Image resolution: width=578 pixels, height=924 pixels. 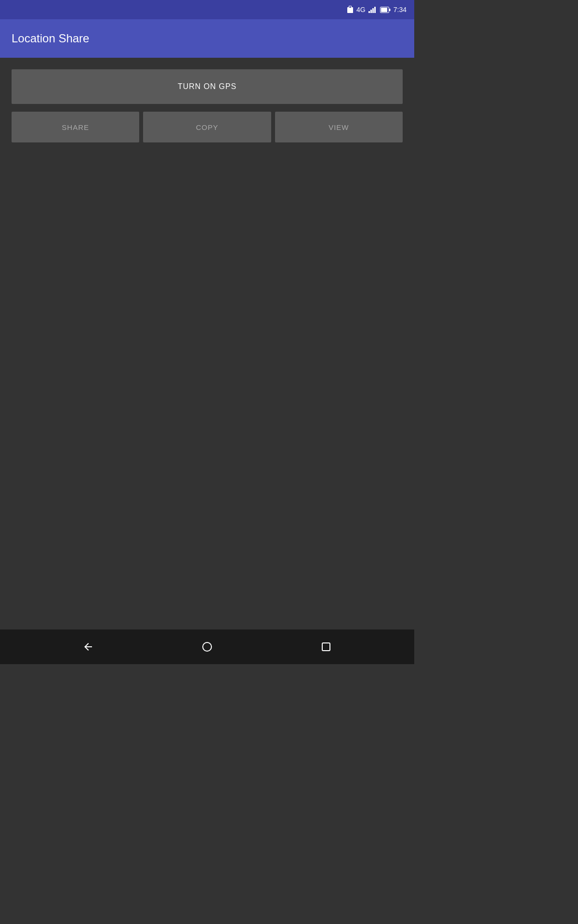 I want to click on home-button, so click(x=207, y=647).